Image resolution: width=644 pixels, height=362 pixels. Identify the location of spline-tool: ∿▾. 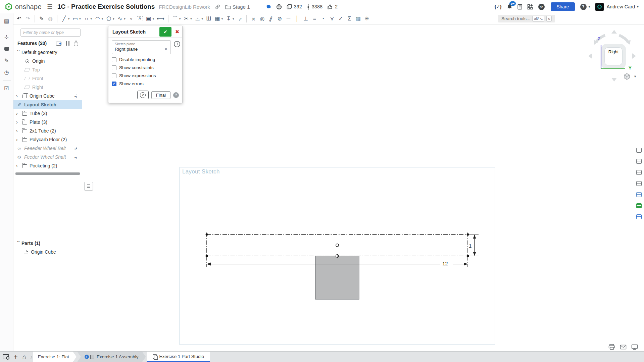
(121, 19).